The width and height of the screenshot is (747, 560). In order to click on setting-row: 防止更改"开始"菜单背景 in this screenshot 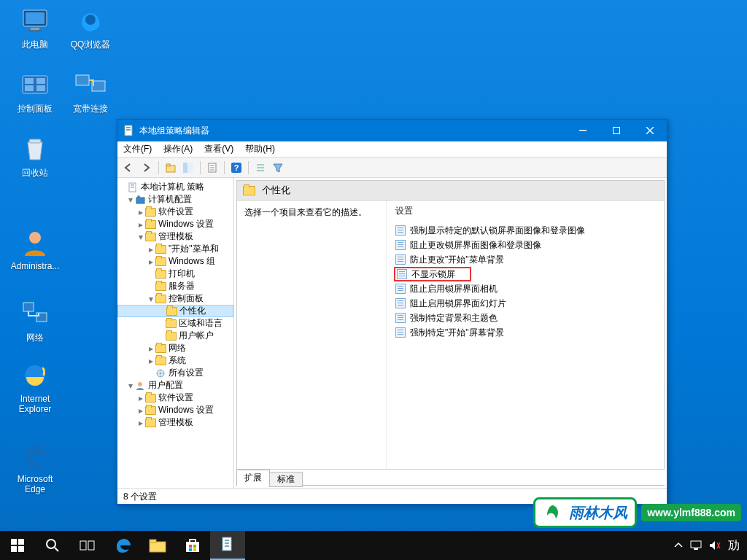, I will do `click(526, 260)`.